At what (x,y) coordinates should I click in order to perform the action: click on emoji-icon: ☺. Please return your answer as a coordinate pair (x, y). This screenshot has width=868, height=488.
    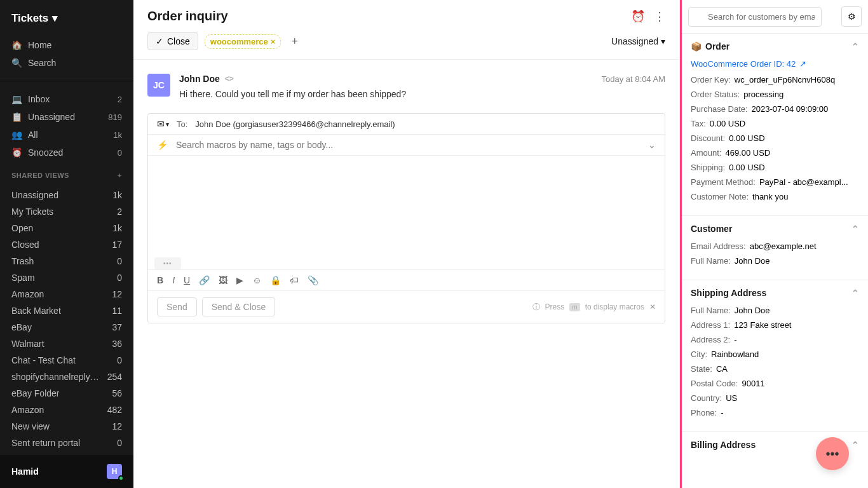
    Looking at the image, I should click on (257, 280).